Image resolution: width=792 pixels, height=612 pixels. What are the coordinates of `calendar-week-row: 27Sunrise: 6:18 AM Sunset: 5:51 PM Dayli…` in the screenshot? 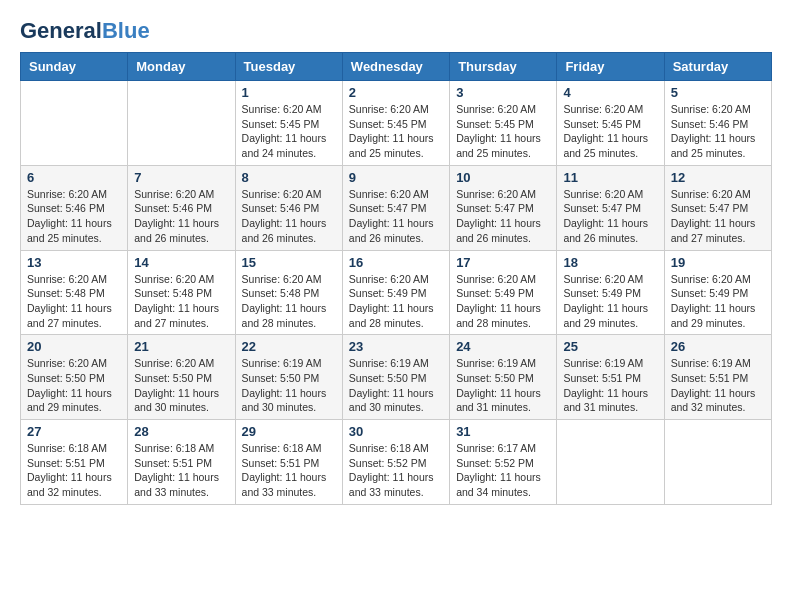 It's located at (396, 462).